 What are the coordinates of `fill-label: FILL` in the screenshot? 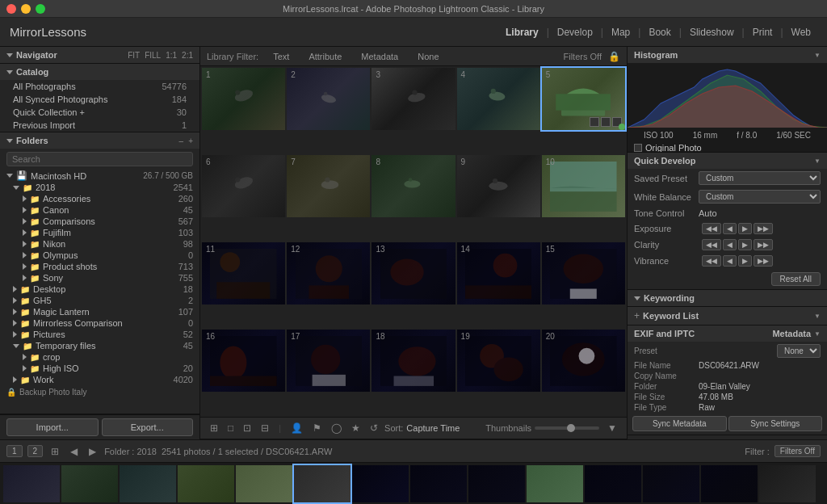 It's located at (153, 55).